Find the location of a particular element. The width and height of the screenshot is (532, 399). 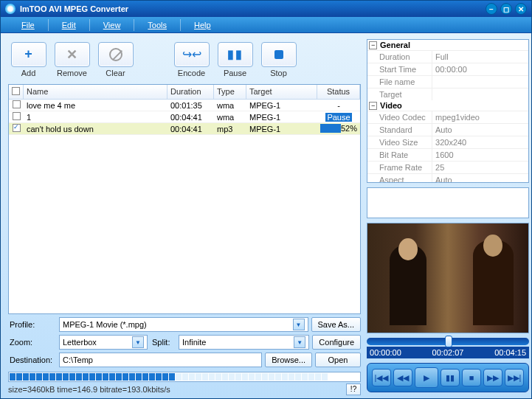

pause-icon: ▮▮ is located at coordinates (235, 55).